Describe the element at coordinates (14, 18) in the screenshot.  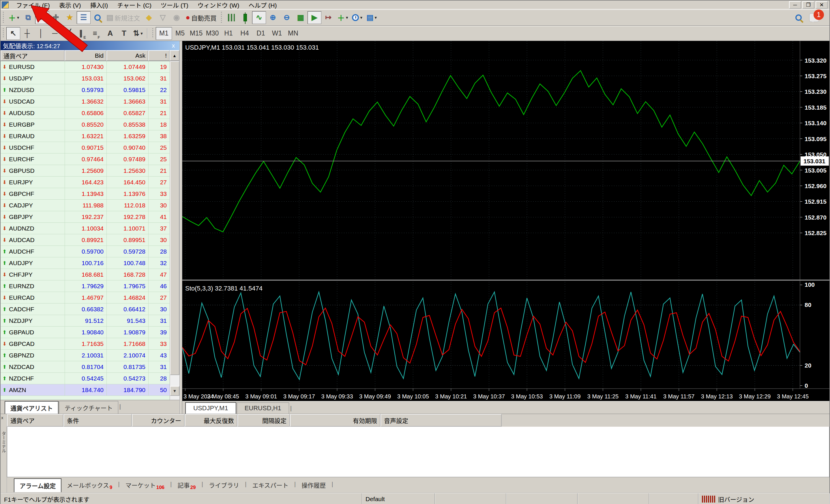
I see `new-chart-button: ＋▾` at that location.